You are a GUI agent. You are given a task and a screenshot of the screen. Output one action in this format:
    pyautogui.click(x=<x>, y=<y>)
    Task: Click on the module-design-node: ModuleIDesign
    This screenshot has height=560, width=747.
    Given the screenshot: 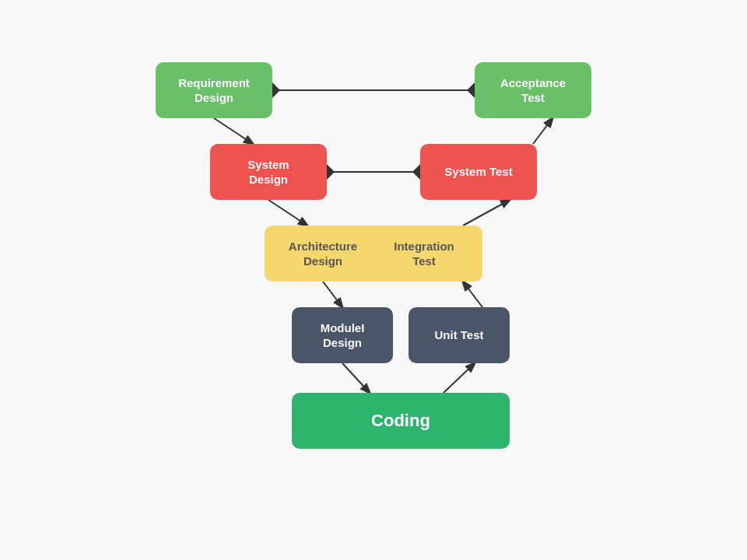 What is the action you would take?
    pyautogui.click(x=342, y=335)
    